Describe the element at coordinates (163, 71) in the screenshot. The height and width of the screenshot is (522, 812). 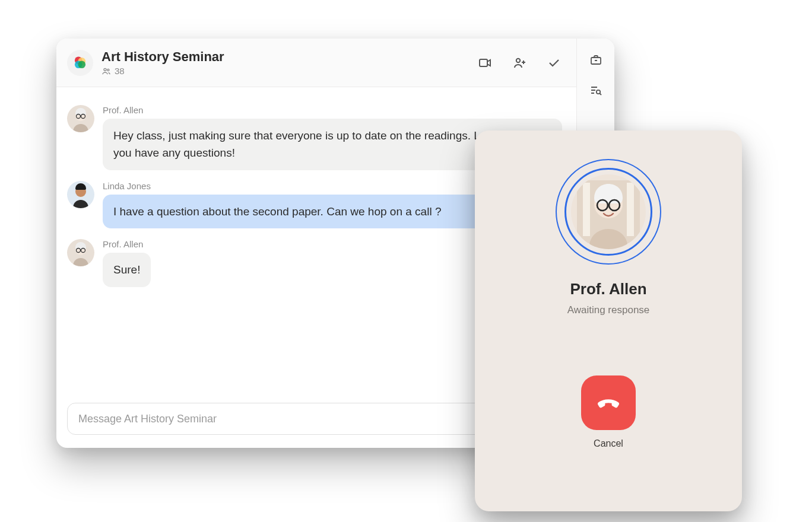
I see `room-member-count: 38` at that location.